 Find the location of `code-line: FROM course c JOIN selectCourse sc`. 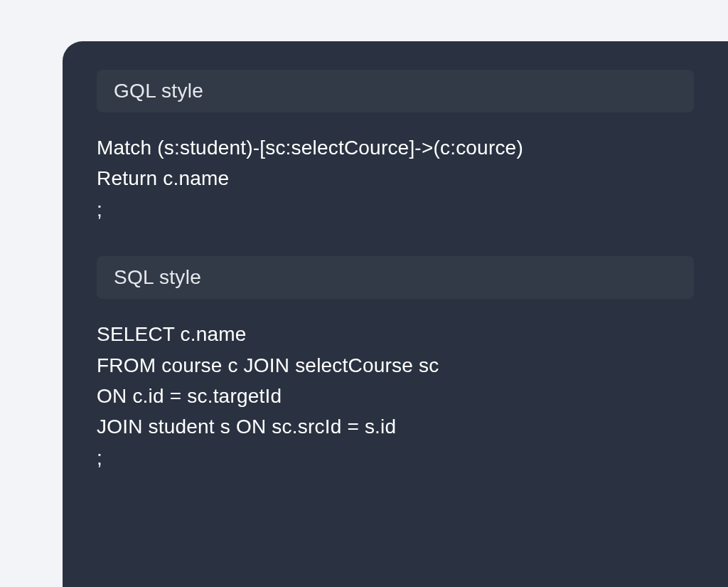

code-line: FROM course c JOIN selectCourse sc is located at coordinates (395, 366).